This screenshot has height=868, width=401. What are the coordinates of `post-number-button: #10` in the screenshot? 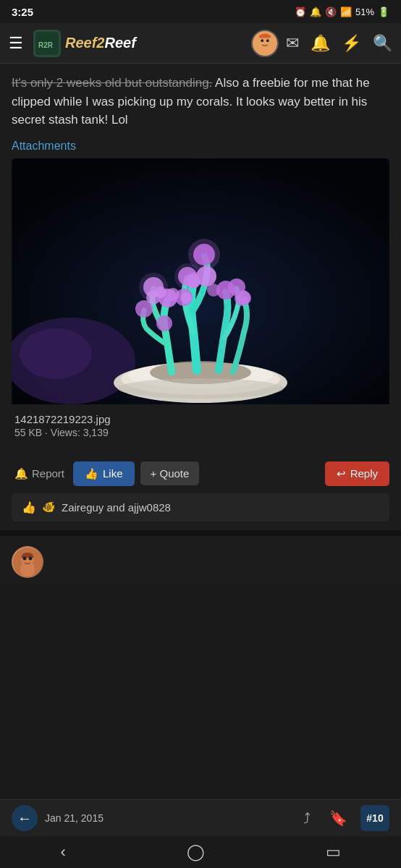 It's located at (375, 818).